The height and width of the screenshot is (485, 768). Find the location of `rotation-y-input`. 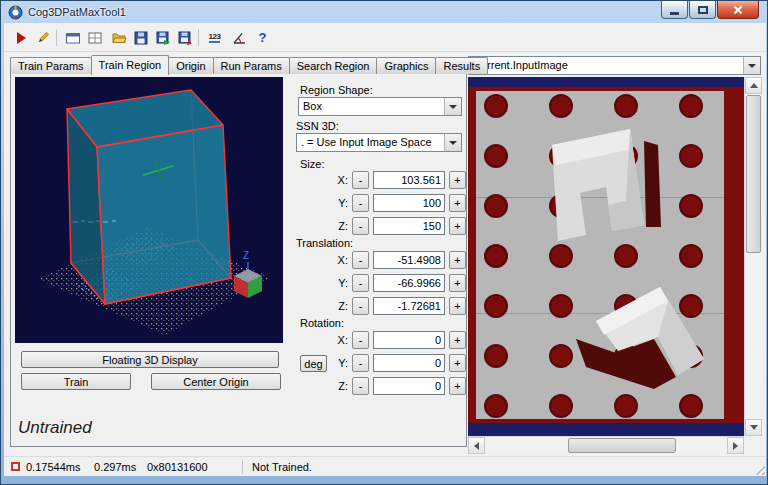

rotation-y-input is located at coordinates (409, 363).